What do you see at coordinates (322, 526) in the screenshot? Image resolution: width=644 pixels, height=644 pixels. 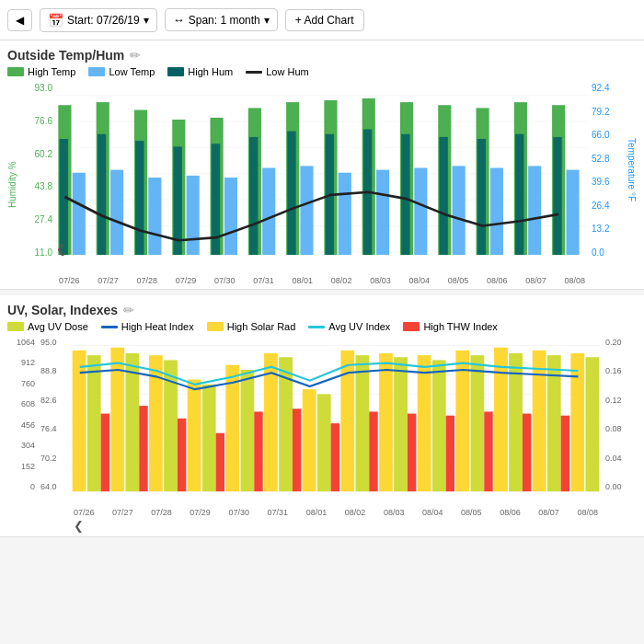 I see `chart2-nav-arrow: ❮` at bounding box center [322, 526].